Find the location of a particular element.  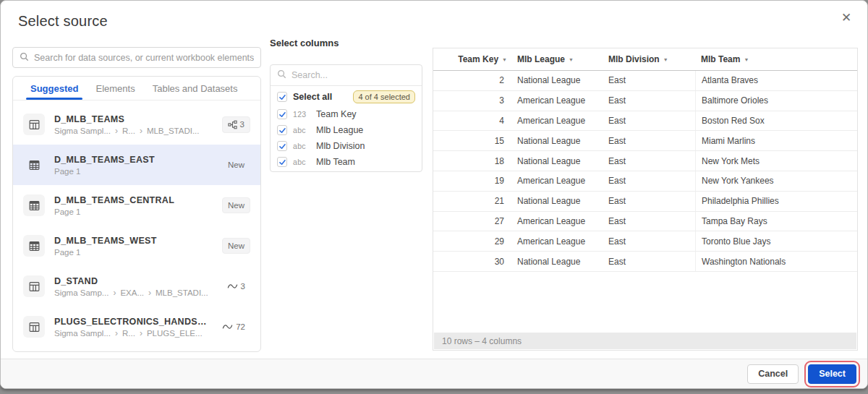

search-icon is located at coordinates (25, 58).